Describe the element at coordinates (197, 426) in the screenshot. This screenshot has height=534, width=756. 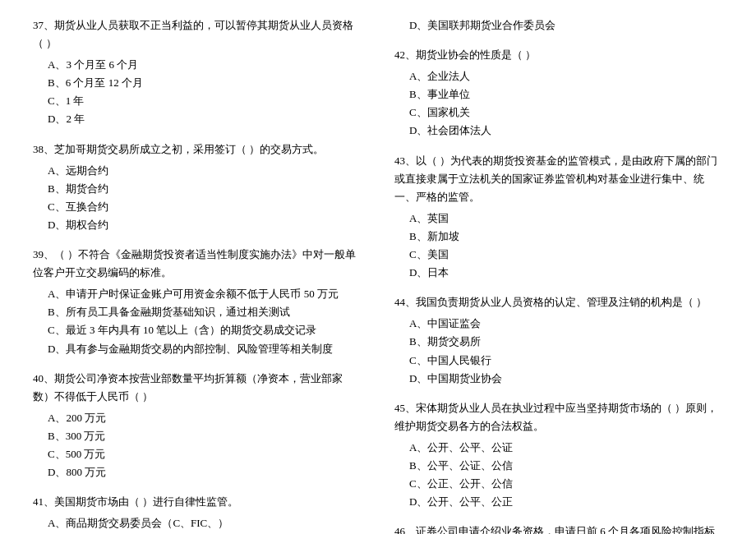
I see `question-40: 40、期货公司净资本按营业部数量平均折算额（净资本，营业部家数）不得低于人民币（…` at that location.